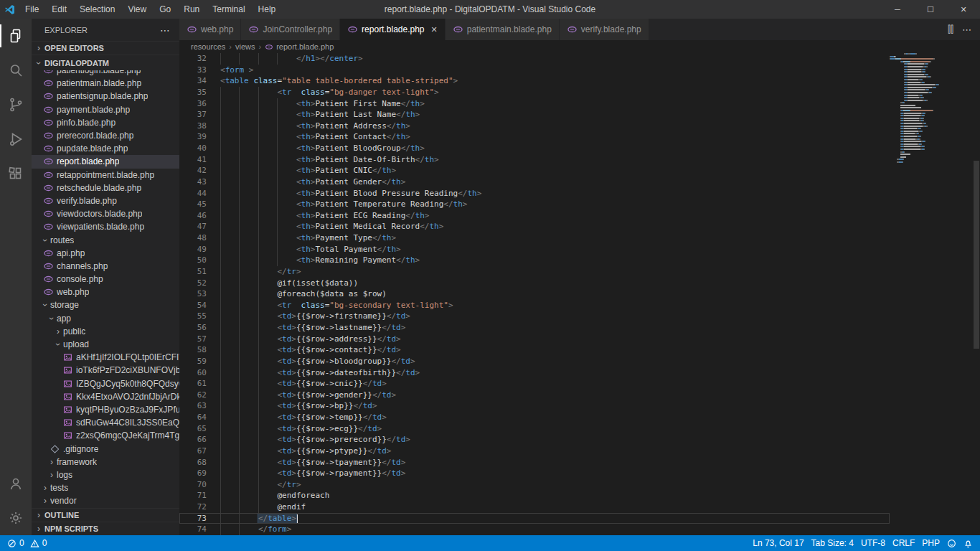 This screenshot has height=551, width=980. What do you see at coordinates (105, 331) in the screenshot?
I see `tree-folder-public: ›public` at bounding box center [105, 331].